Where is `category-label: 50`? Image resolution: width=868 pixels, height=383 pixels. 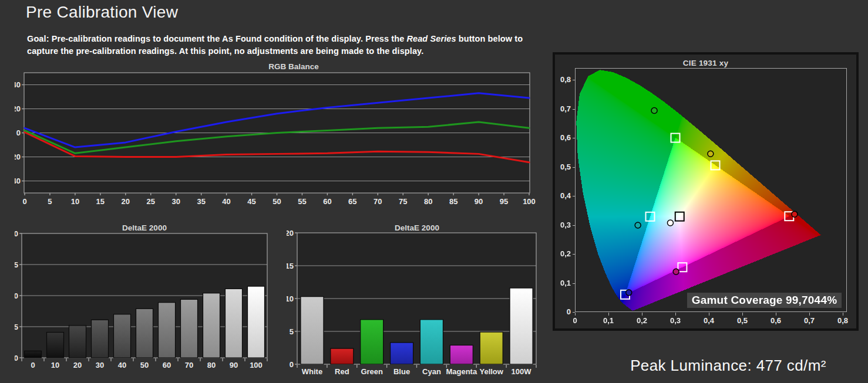 category-label: 50 is located at coordinates (144, 365).